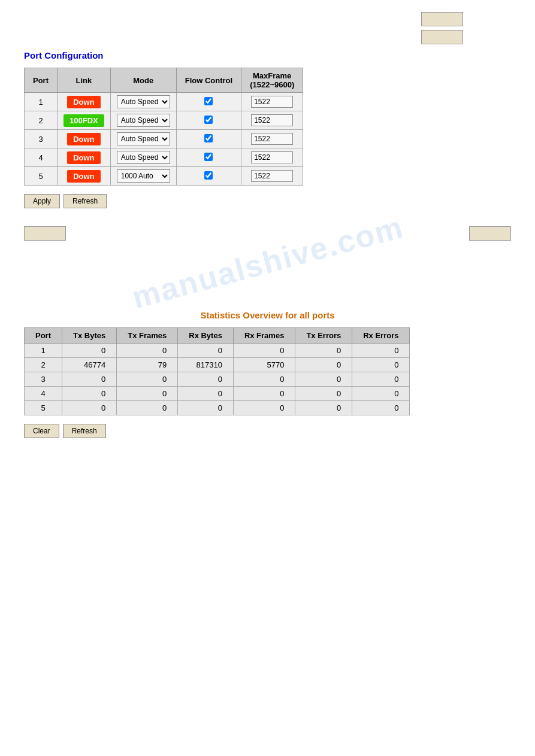 This screenshot has width=535, height=756. Describe the element at coordinates (41, 80) in the screenshot. I see `col-port: Port` at that location.